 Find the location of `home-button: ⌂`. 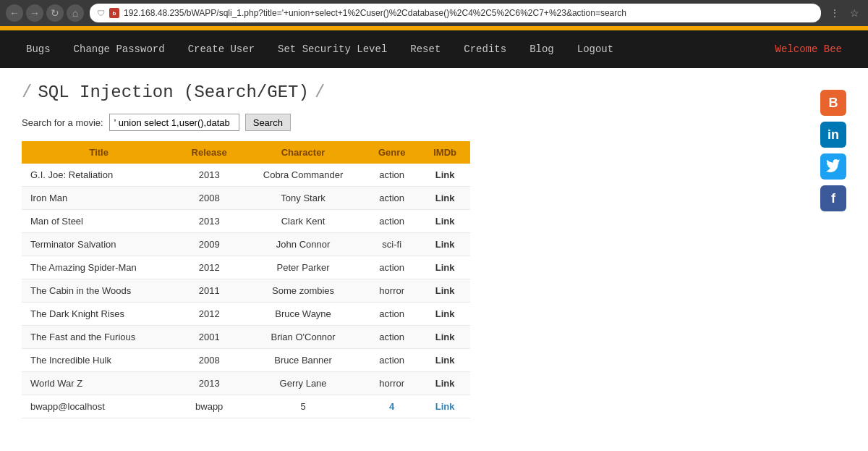

home-button: ⌂ is located at coordinates (75, 13).